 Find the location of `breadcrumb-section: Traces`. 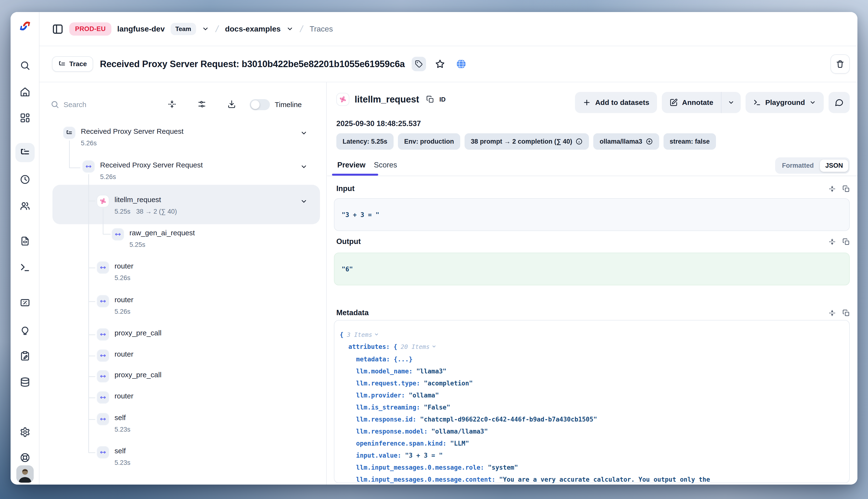

breadcrumb-section: Traces is located at coordinates (321, 29).